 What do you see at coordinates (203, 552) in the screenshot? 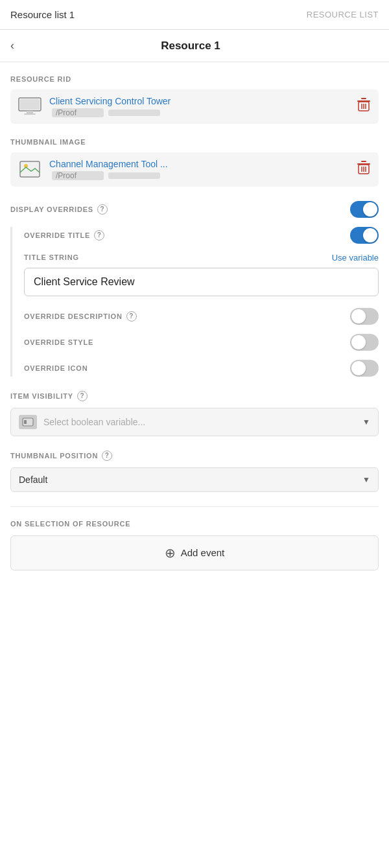
I see `add-event-label: Add event` at bounding box center [203, 552].